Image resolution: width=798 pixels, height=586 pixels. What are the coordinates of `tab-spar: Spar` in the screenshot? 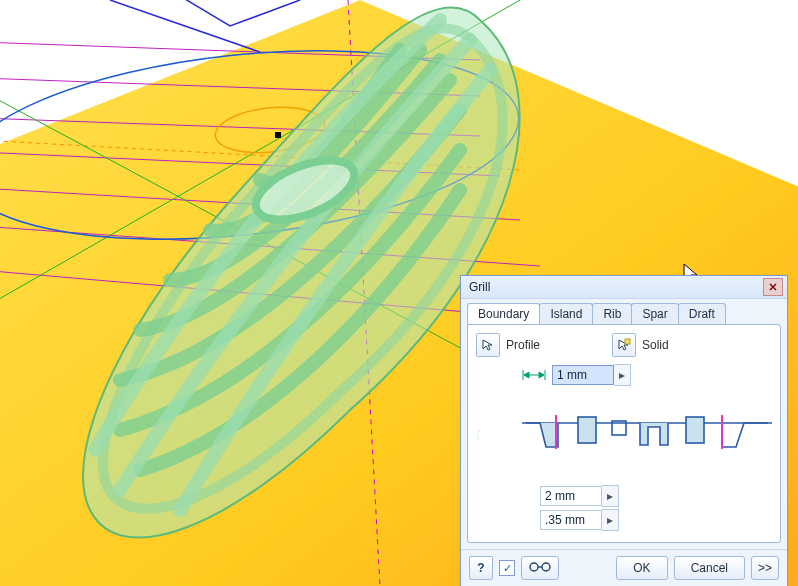 It's located at (654, 314).